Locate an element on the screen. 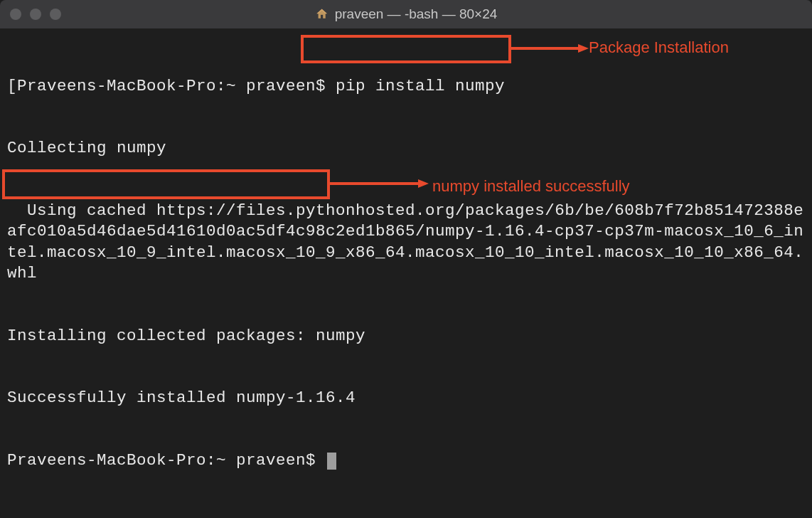 This screenshot has height=518, width=812. terminal-line: Successfully installed numpy-1.16.4 is located at coordinates (406, 398).